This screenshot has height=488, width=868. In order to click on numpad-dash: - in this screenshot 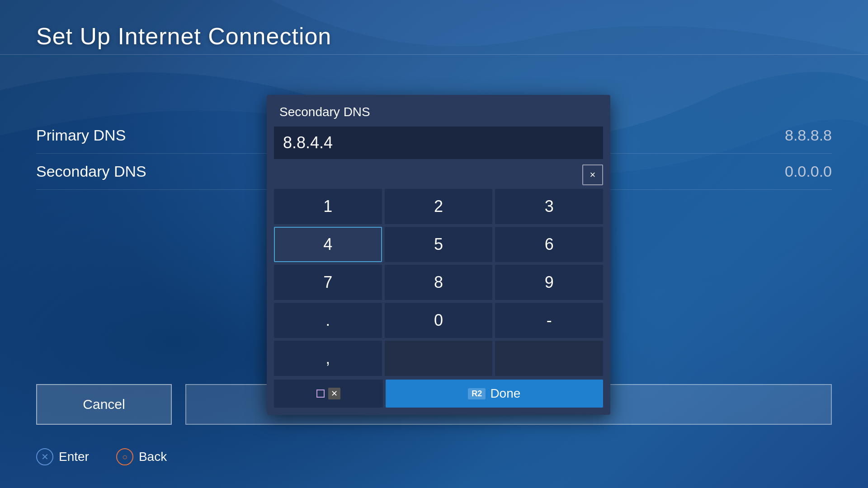, I will do `click(549, 320)`.